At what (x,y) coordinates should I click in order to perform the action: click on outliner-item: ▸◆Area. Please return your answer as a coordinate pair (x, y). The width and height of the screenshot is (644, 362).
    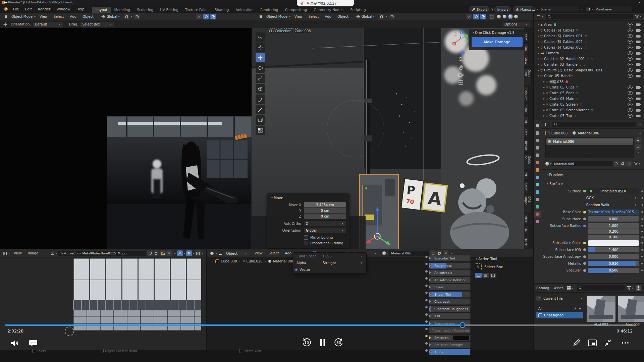
    Looking at the image, I should click on (589, 25).